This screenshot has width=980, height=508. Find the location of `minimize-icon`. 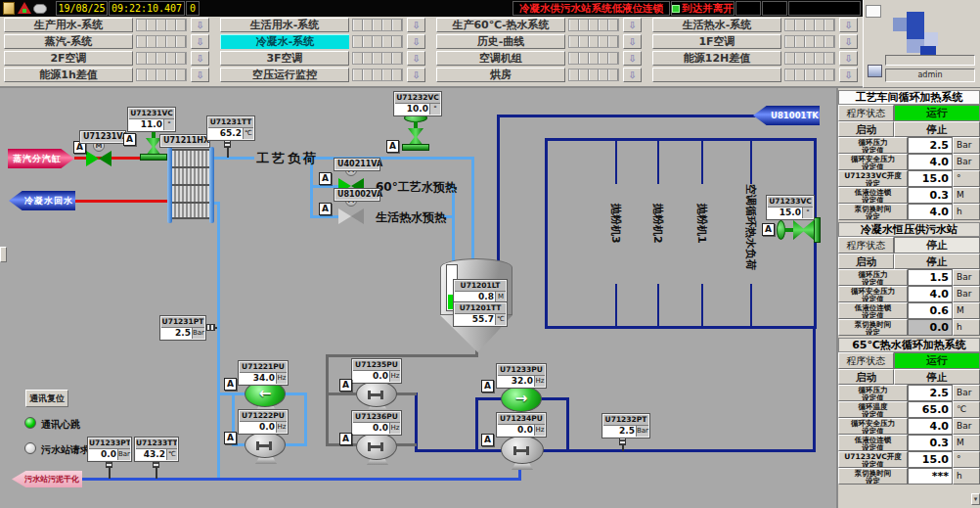

minimize-icon is located at coordinates (40, 9).